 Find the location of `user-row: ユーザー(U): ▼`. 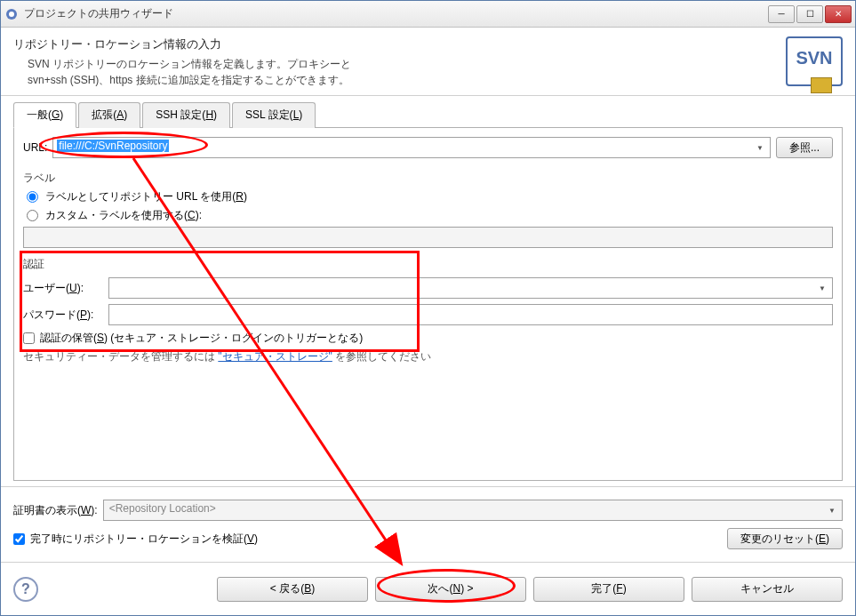

user-row: ユーザー(U): ▼ is located at coordinates (428, 288).